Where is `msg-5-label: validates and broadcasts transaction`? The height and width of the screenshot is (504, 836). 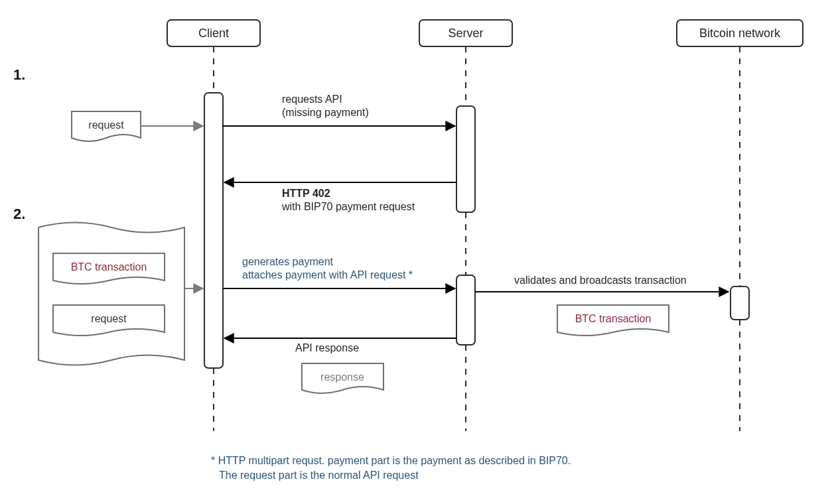
msg-5-label: validates and broadcasts transaction is located at coordinates (600, 280).